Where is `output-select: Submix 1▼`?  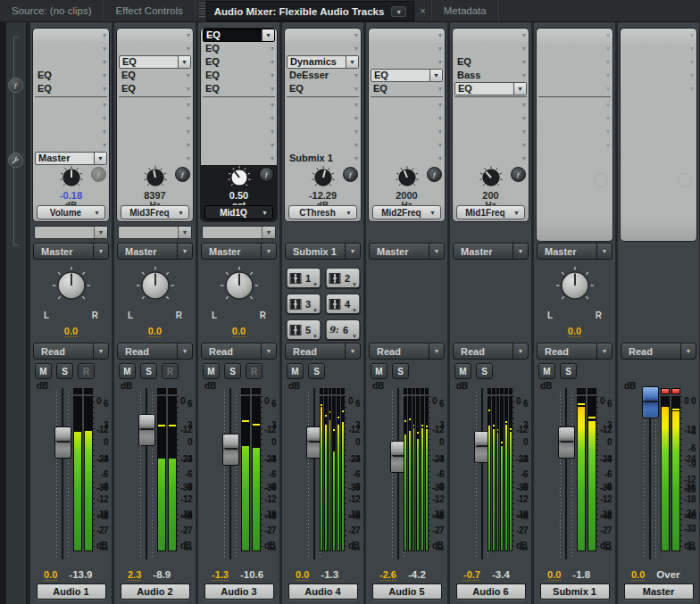
output-select: Submix 1▼ is located at coordinates (323, 252).